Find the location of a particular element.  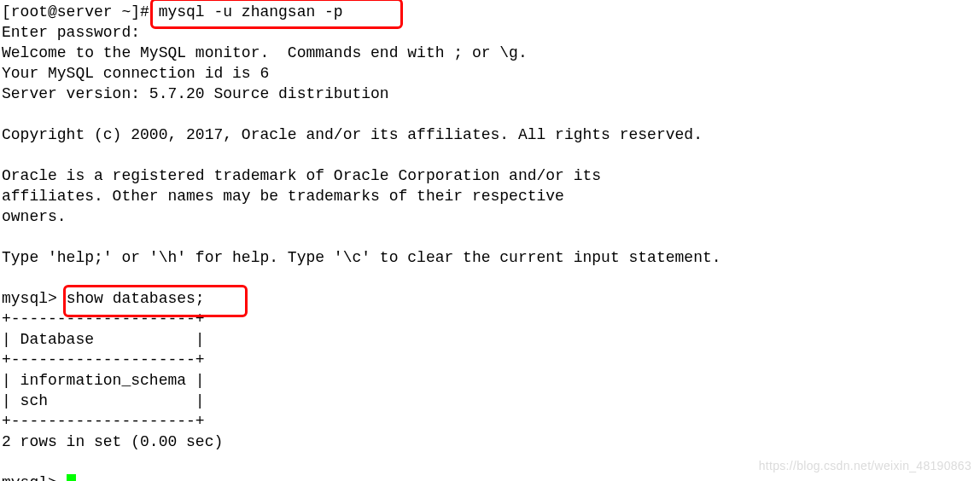

table-row: | sch | is located at coordinates (103, 401).